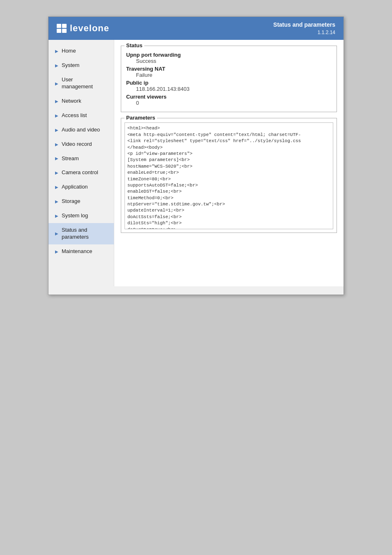 The image size is (392, 555). I want to click on sidebar-label-camera-control: Camera control, so click(80, 173).